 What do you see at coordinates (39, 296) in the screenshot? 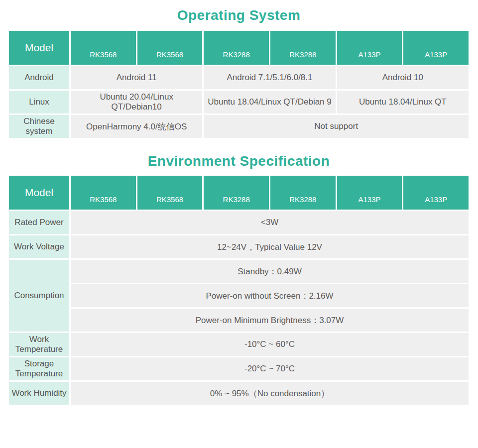
I see `env-row-label-consumption: Consumption` at bounding box center [39, 296].